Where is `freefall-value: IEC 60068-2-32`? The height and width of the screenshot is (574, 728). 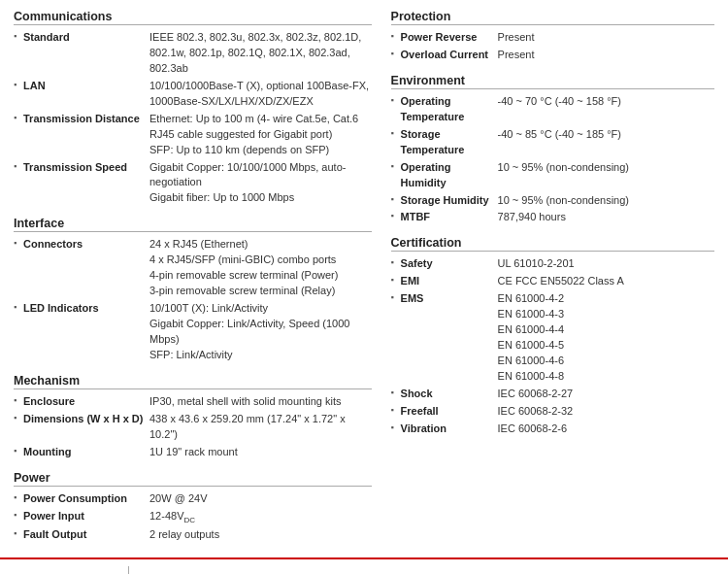 freefall-value: IEC 60068-2-32 is located at coordinates (606, 412).